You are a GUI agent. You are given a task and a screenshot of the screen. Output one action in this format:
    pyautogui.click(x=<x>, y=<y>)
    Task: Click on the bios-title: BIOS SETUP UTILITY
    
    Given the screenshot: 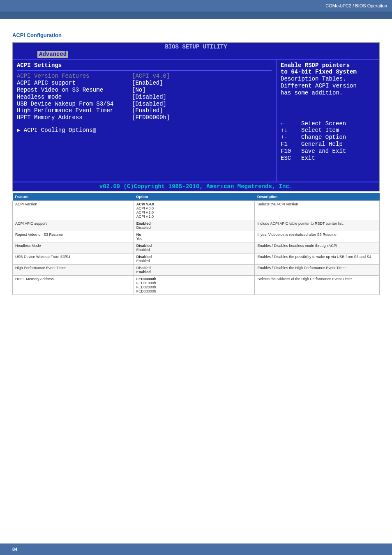 What is the action you would take?
    pyautogui.click(x=196, y=47)
    